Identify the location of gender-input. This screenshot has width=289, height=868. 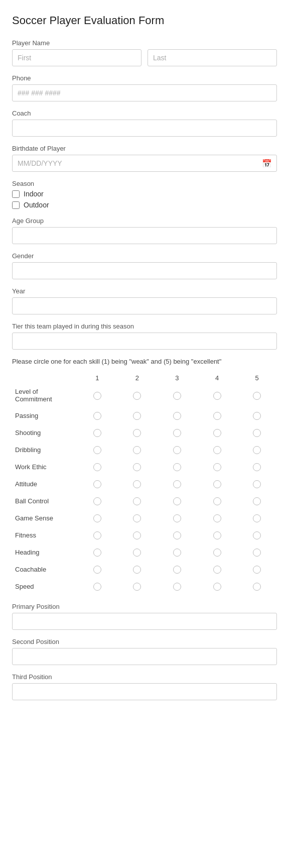
(144, 271).